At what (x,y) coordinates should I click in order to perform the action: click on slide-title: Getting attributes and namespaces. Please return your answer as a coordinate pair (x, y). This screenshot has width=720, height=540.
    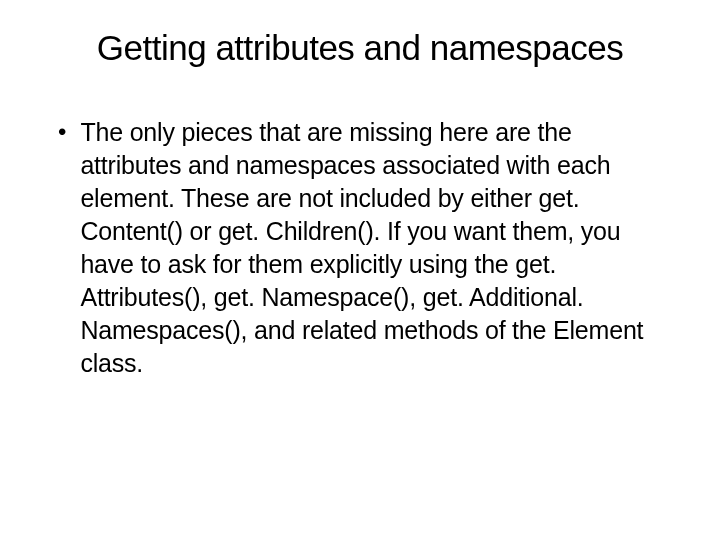
    Looking at the image, I should click on (360, 48).